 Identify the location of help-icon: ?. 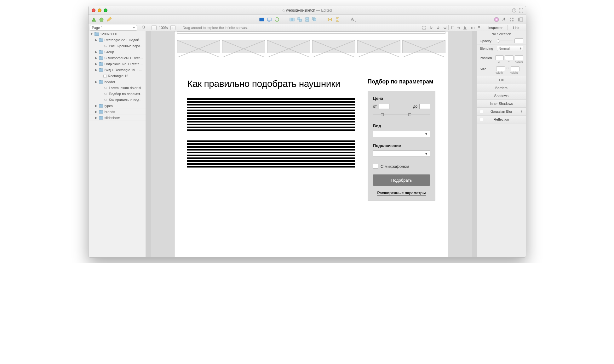
(514, 10).